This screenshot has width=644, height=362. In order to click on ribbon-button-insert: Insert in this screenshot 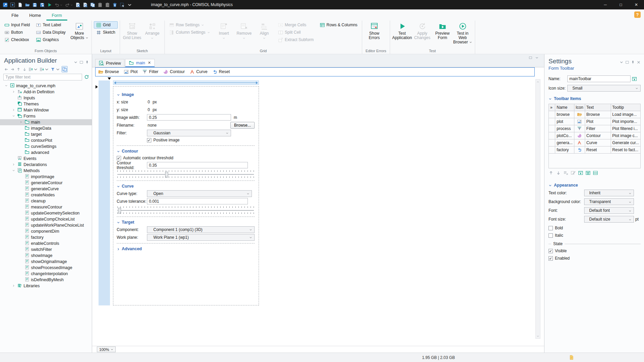, I will do `click(224, 34)`.